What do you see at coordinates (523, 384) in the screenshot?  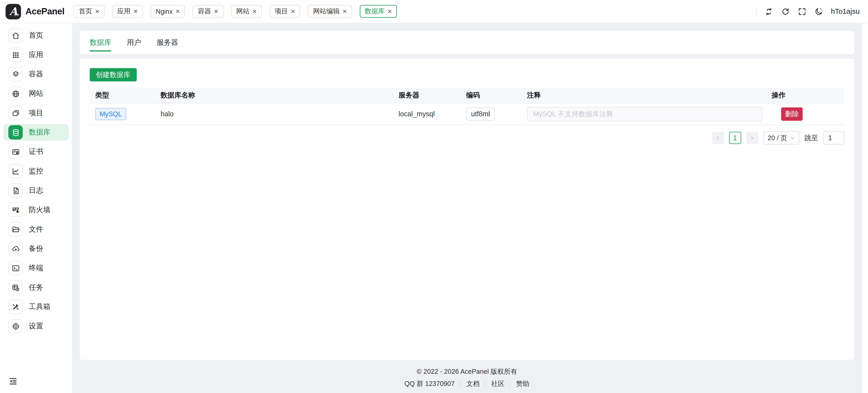 I see `sponsor-link: 赞助` at bounding box center [523, 384].